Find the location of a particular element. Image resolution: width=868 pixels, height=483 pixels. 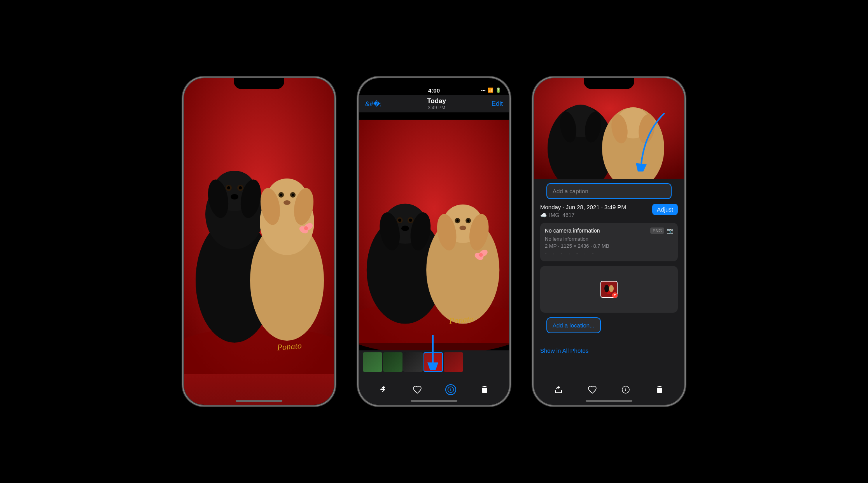

caption-input: Add a caption is located at coordinates (609, 191).